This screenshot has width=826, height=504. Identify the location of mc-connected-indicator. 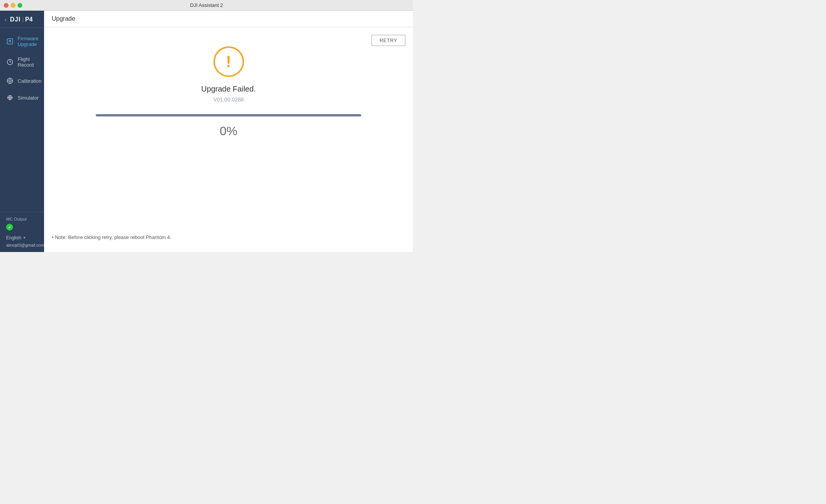
(10, 227).